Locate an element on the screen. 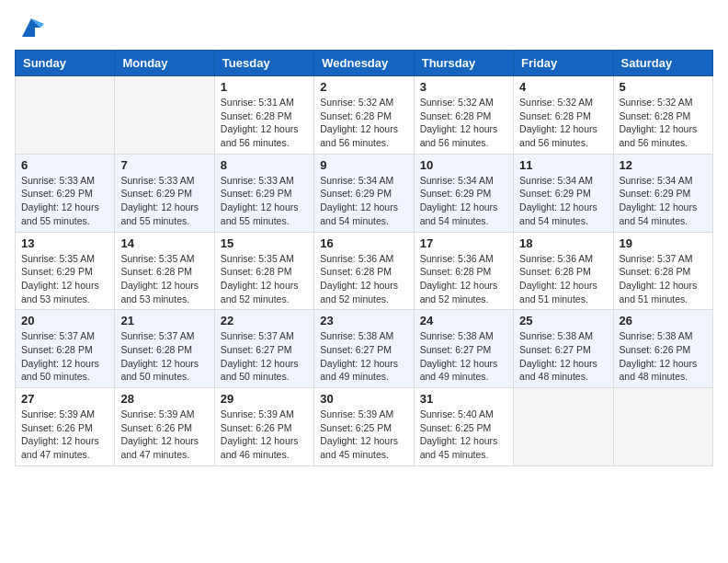 Image resolution: width=728 pixels, height=563 pixels. calendar-cell: 16Sunrise: 5:36 AM Sunset: 6:28 PM Dayli… is located at coordinates (364, 270).